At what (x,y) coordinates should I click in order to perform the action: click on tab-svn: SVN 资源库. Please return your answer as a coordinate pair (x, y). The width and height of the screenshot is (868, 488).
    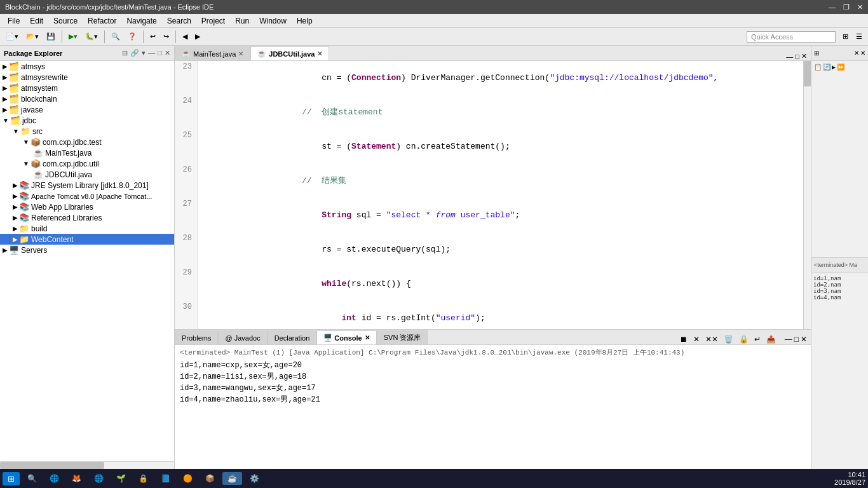
    Looking at the image, I should click on (403, 337).